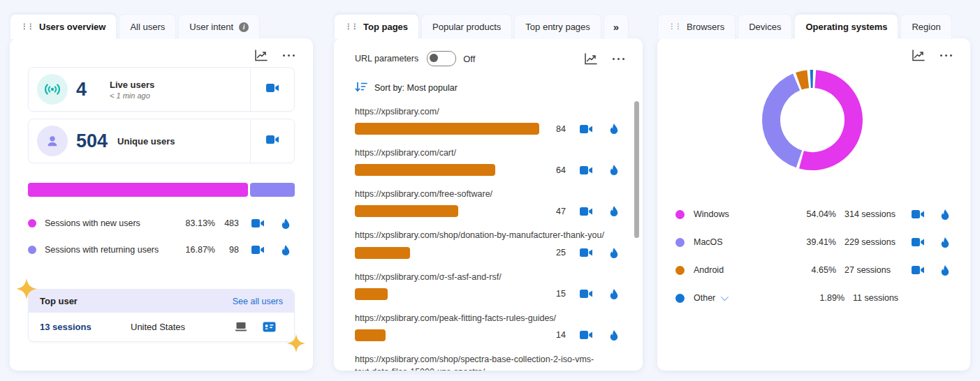 The width and height of the screenshot is (980, 381). What do you see at coordinates (481, 318) in the screenshot?
I see `page-url: https://xpslibrary.com/peak-fitting-fact…` at bounding box center [481, 318].